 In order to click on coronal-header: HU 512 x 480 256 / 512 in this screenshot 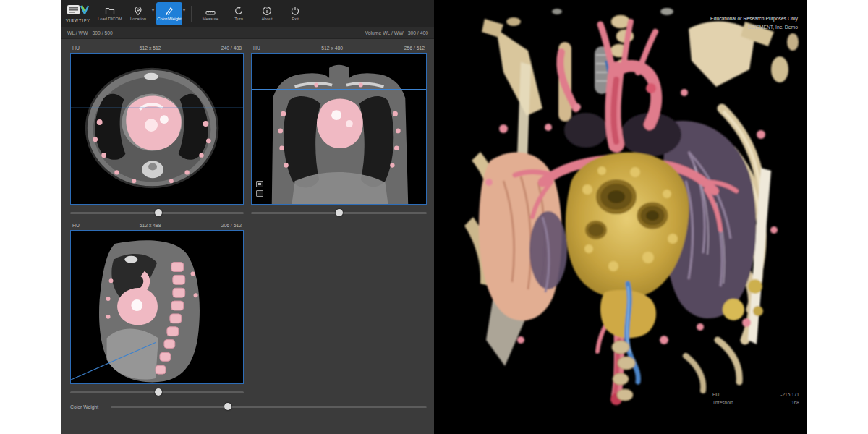, I will do `click(339, 48)`.